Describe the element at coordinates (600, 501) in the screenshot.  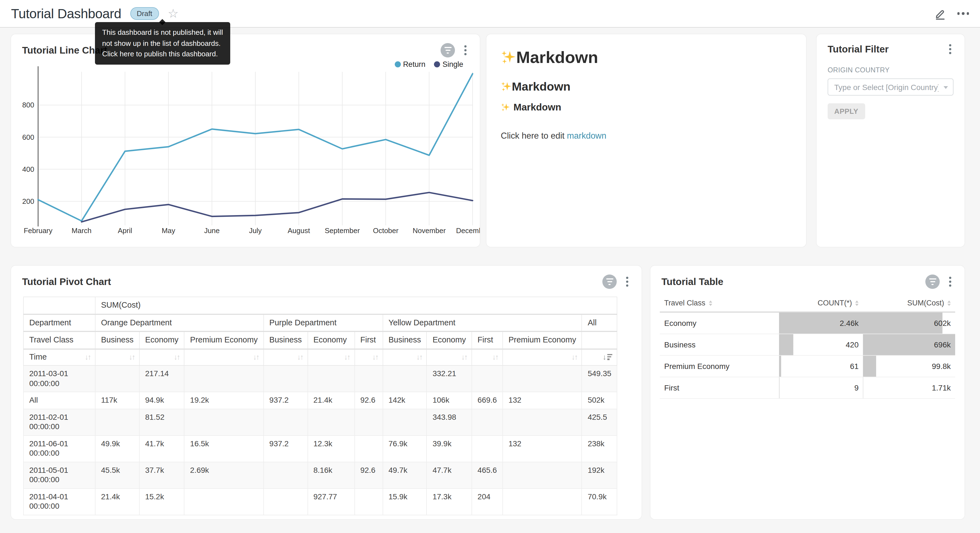
I see `pivot-value-cell: 70.9k` at that location.